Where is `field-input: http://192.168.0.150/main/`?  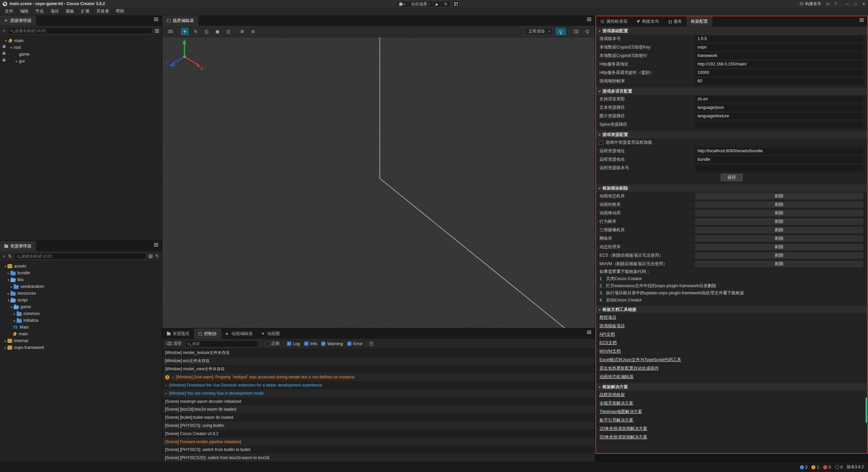
field-input: http://192.168.0.150/main/ is located at coordinates (779, 64).